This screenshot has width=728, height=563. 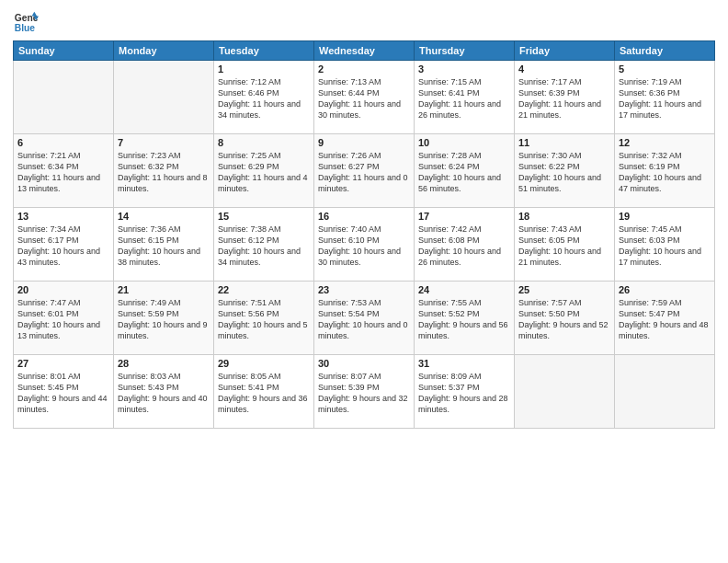 I want to click on day-number: 4, so click(x=564, y=69).